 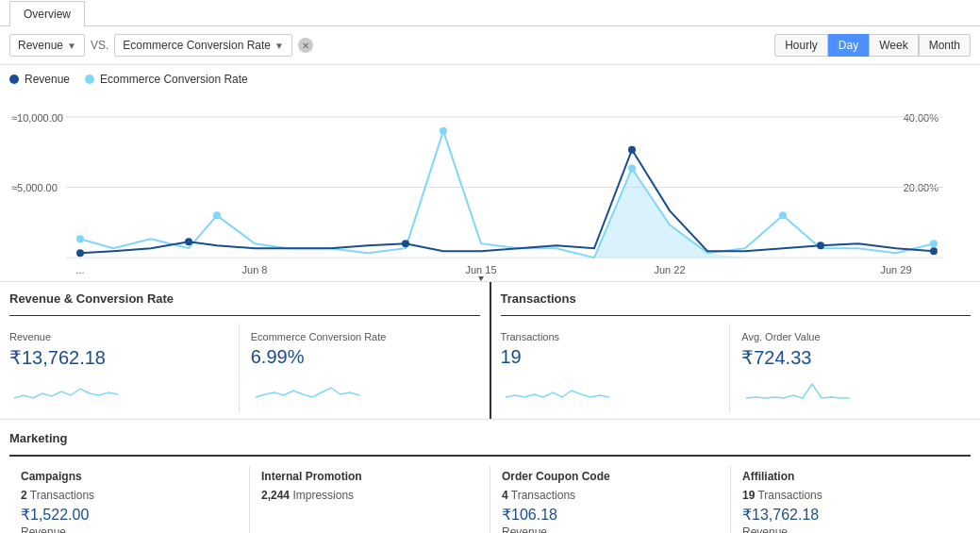 I want to click on transactions-card-label: Transactions, so click(x=609, y=337).